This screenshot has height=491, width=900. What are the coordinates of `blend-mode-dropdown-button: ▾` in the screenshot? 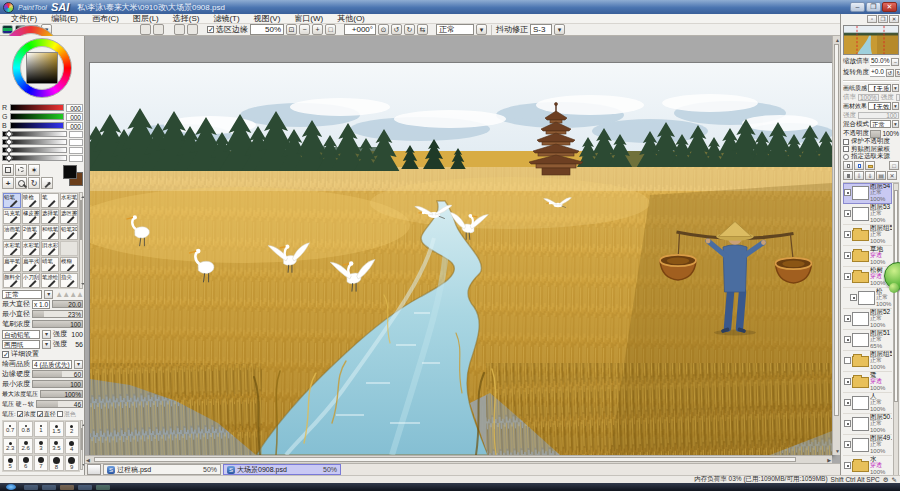 It's located at (896, 124).